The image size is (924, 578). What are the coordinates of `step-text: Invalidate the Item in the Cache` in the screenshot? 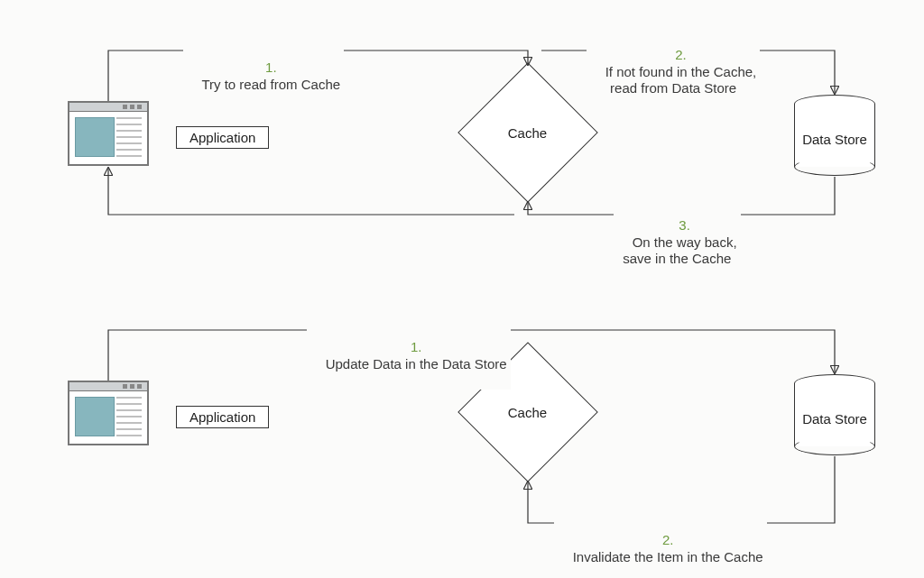 It's located at (668, 557).